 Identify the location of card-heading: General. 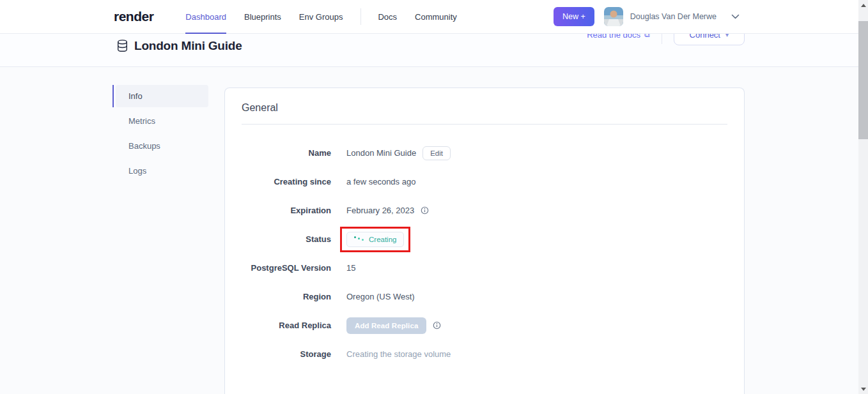
(484, 108).